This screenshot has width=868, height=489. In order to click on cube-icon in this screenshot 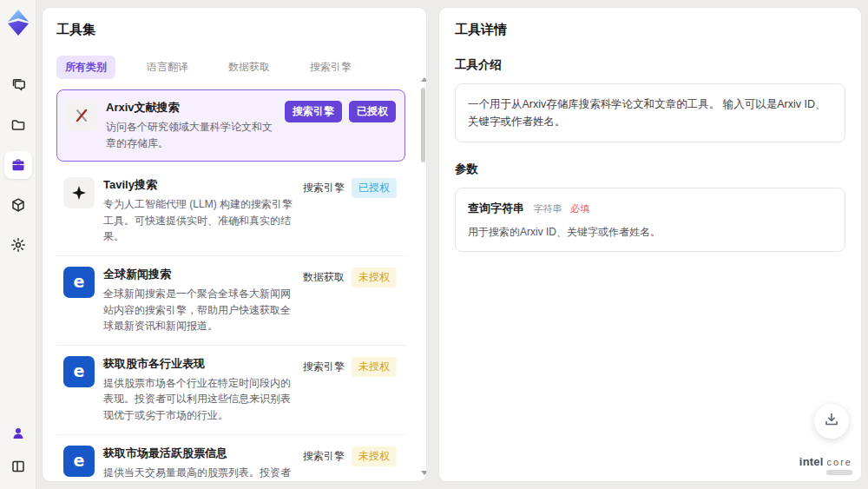, I will do `click(18, 205)`.